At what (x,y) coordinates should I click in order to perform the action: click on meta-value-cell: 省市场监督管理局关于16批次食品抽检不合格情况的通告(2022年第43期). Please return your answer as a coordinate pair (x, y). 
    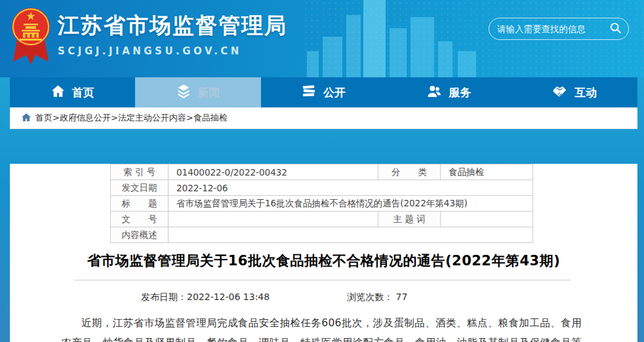
    Looking at the image, I should click on (351, 204).